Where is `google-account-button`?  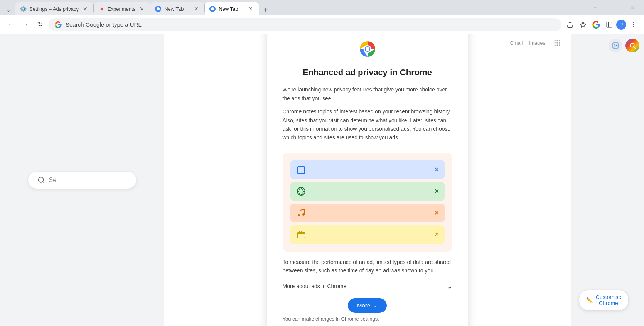 google-account-button is located at coordinates (596, 25).